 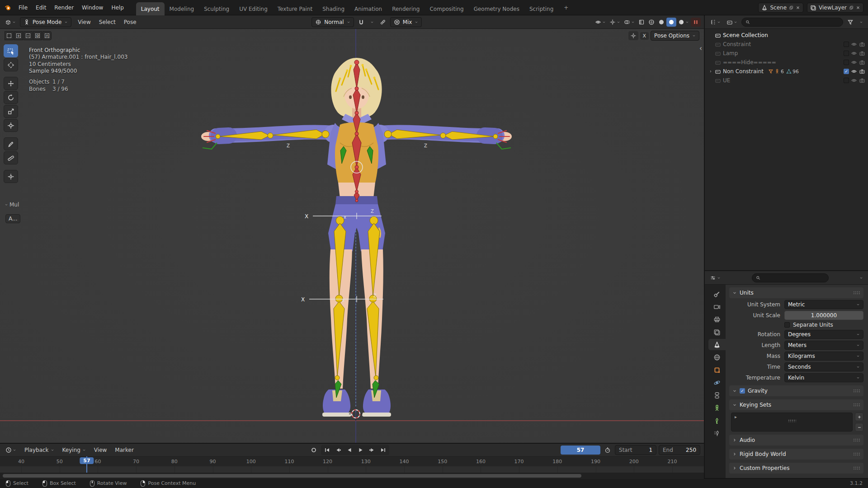 What do you see at coordinates (39, 450) in the screenshot?
I see `timeline-menu-playback: Playback` at bounding box center [39, 450].